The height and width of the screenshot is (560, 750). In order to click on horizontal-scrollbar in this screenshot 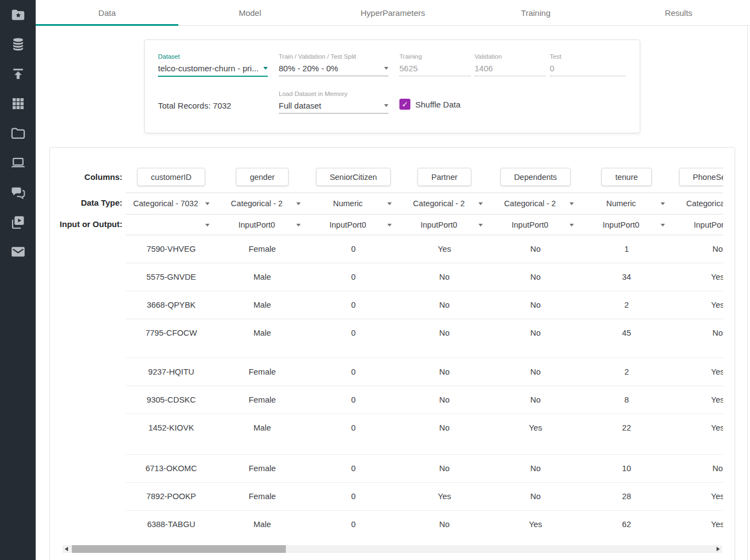, I will do `click(392, 549)`.